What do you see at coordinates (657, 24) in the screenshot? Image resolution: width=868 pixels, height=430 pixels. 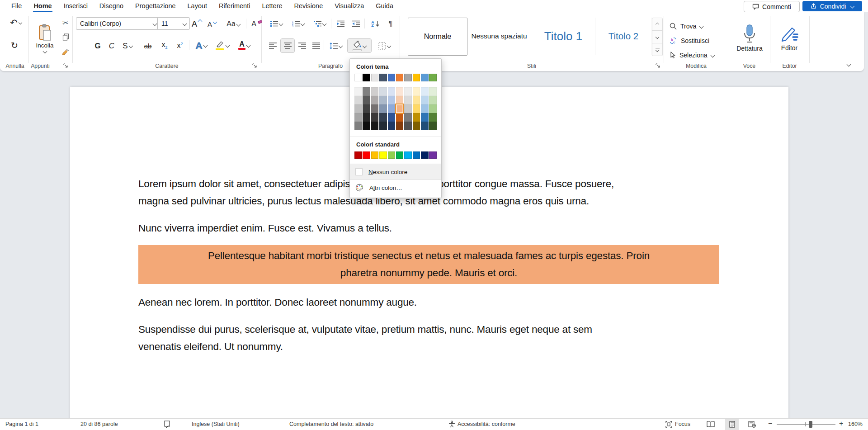 I see `gallery-scroll-up-button` at bounding box center [657, 24].